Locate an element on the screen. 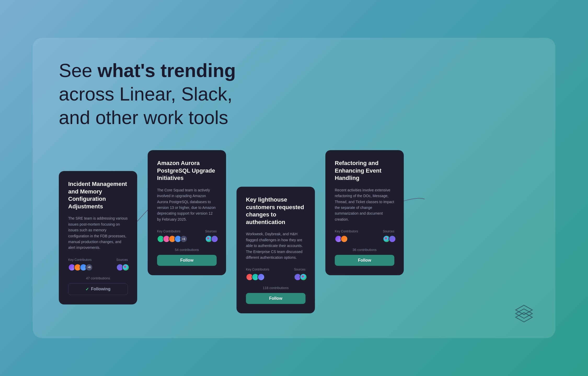  card-2-source-circles is located at coordinates (211, 239).